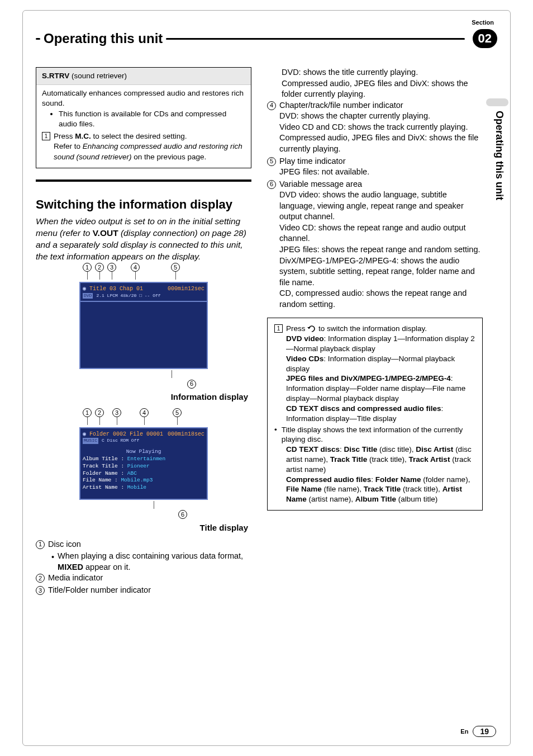 The height and width of the screenshot is (756, 533). What do you see at coordinates (313, 450) in the screenshot?
I see `cd-b1: CD TEXT discs` at bounding box center [313, 450].